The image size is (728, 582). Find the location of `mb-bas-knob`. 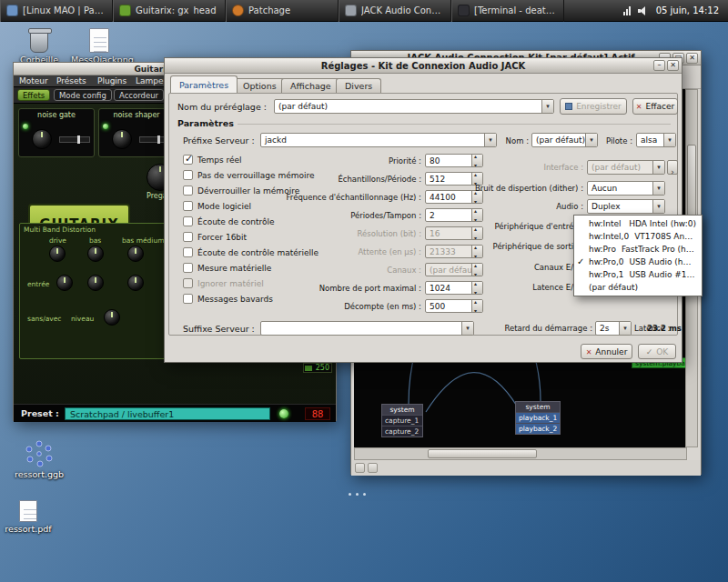

mb-bas-knob is located at coordinates (96, 254).